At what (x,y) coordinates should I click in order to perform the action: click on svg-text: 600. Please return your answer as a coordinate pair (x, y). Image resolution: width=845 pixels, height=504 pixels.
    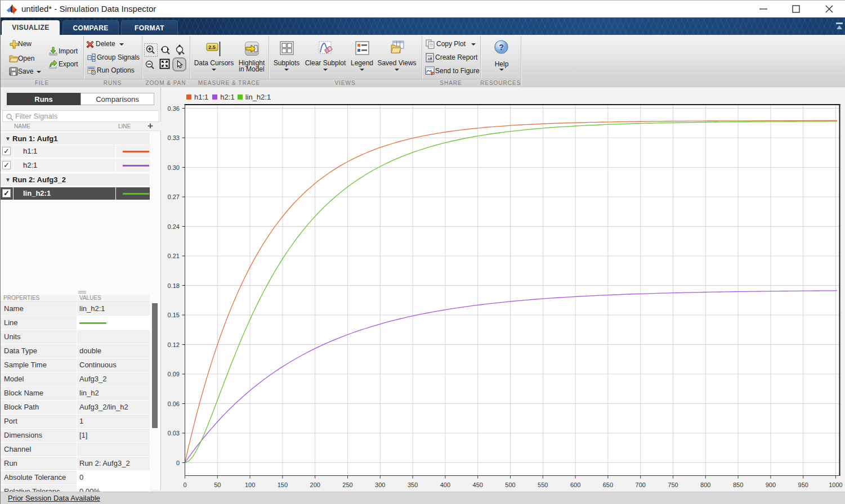
    Looking at the image, I should click on (575, 485).